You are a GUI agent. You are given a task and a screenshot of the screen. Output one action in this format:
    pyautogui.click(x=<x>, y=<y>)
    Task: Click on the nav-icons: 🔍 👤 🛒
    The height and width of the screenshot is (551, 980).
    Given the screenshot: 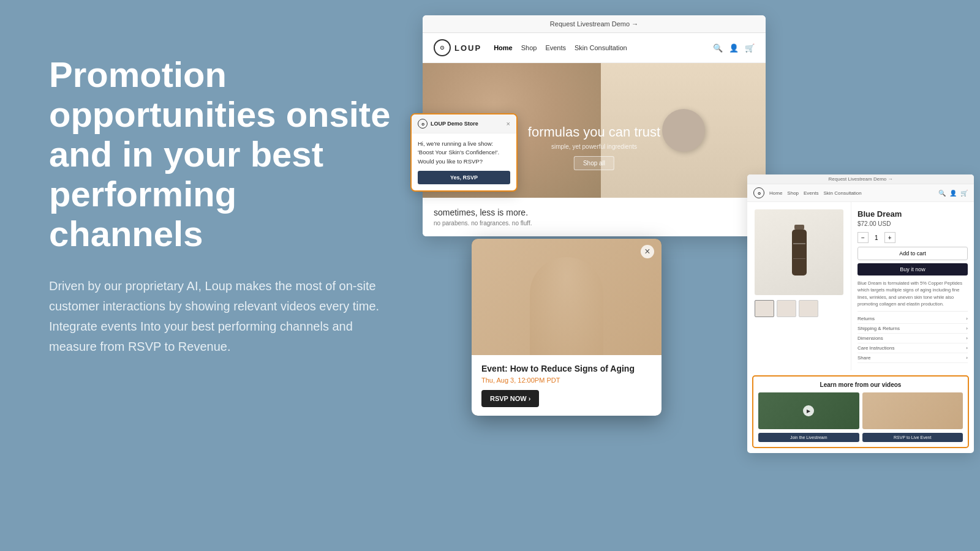 What is the action you would take?
    pyautogui.click(x=734, y=48)
    